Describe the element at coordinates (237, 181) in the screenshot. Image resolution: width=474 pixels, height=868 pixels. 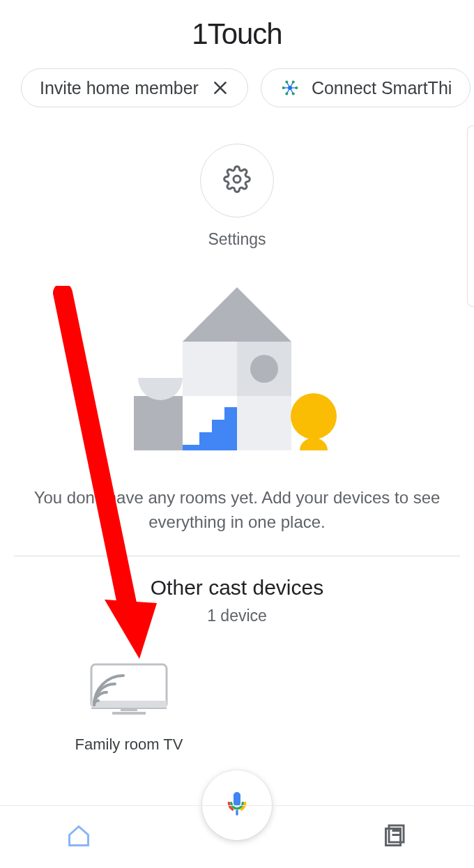
I see `gear-icon` at that location.